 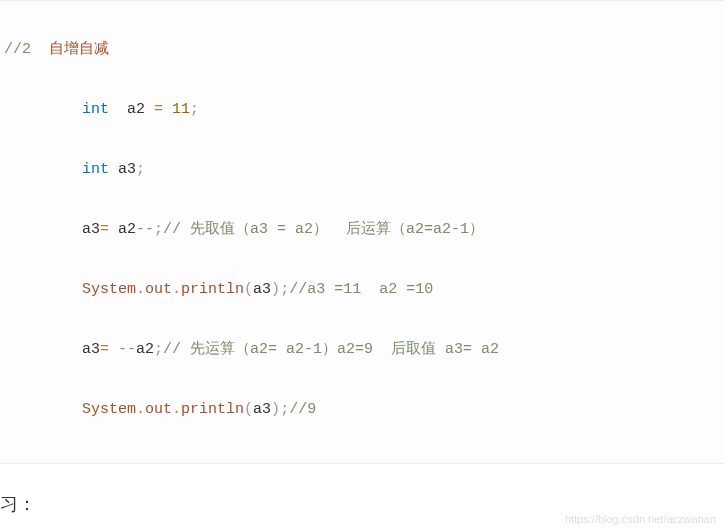 I want to click on comment: //2, so click(x=18, y=50).